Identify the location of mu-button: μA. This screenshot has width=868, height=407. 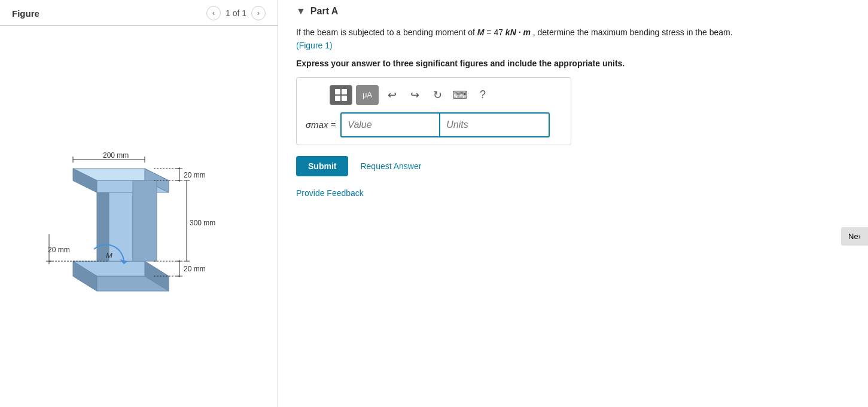
(367, 95).